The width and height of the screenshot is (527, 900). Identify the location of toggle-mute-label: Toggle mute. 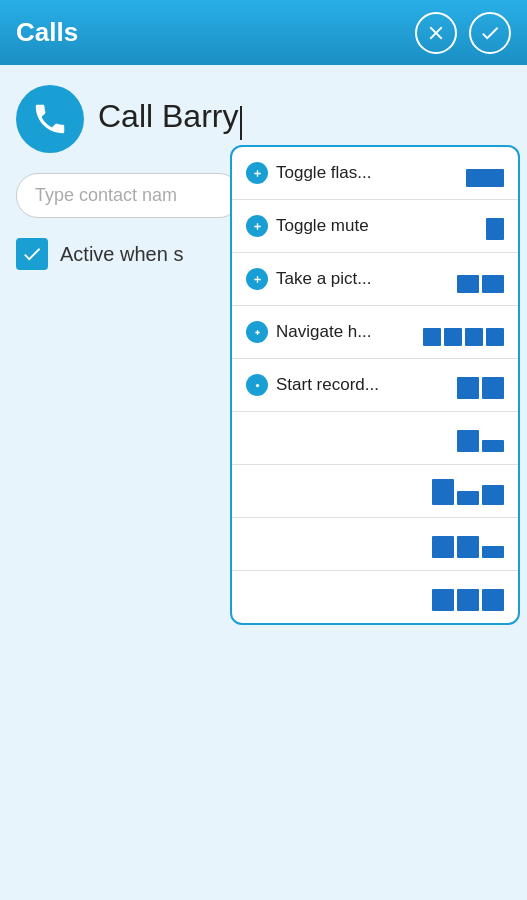
(322, 226).